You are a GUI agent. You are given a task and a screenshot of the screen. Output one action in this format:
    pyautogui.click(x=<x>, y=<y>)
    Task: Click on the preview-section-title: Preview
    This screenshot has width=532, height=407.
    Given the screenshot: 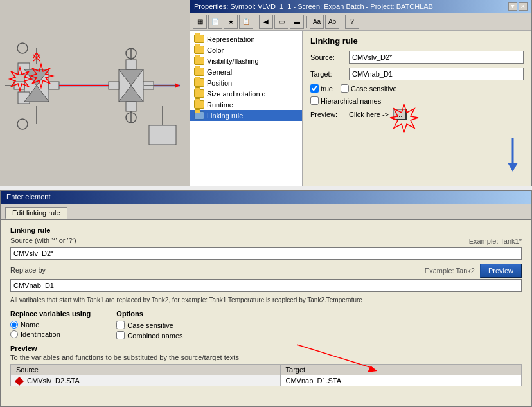 What is the action you would take?
    pyautogui.click(x=266, y=348)
    